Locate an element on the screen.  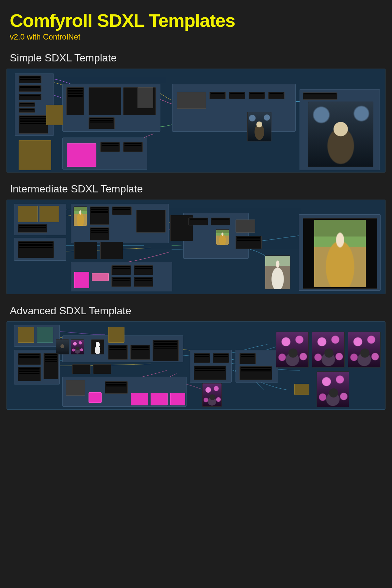
node-prompt-positive is located at coordinates (105, 101).